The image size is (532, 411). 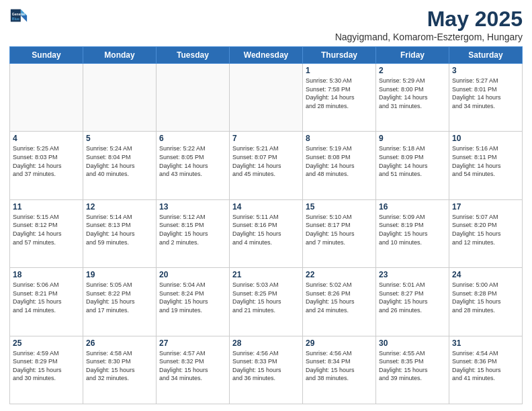 I want to click on calendar-cell: 16Sunrise: 5:09 AM Sunset: 8:19 PM Dayli…, so click(x=412, y=234).